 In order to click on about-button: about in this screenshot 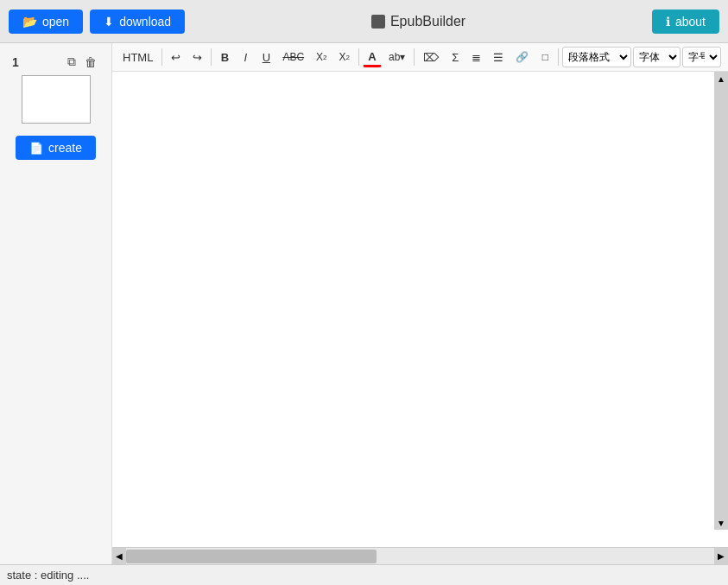, I will do `click(686, 22)`.